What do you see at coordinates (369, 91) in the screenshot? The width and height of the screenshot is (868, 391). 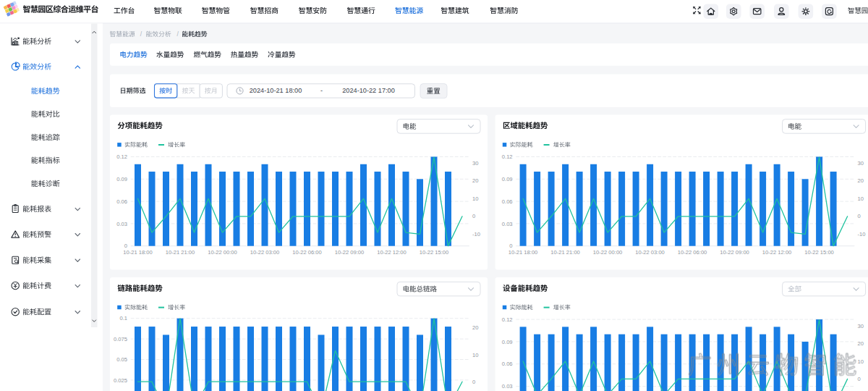 I see `svg-text: 2024-10-22 17:00` at bounding box center [369, 91].